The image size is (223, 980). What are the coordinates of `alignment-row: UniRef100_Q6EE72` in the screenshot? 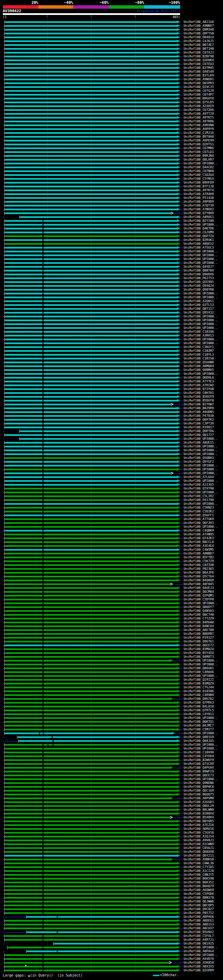 It's located at (111, 645).